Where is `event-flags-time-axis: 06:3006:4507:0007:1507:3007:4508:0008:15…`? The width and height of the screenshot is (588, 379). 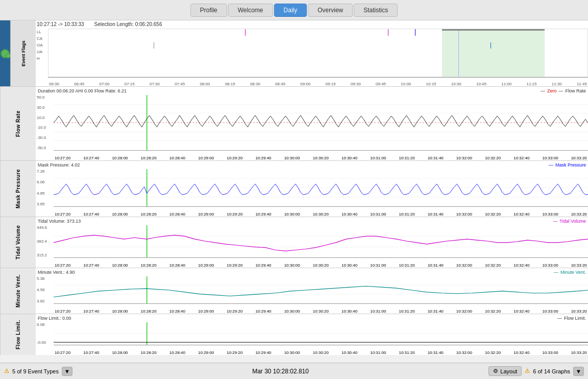 event-flags-time-axis: 06:3006:4507:0007:1507:3007:4508:0008:15… is located at coordinates (318, 82).